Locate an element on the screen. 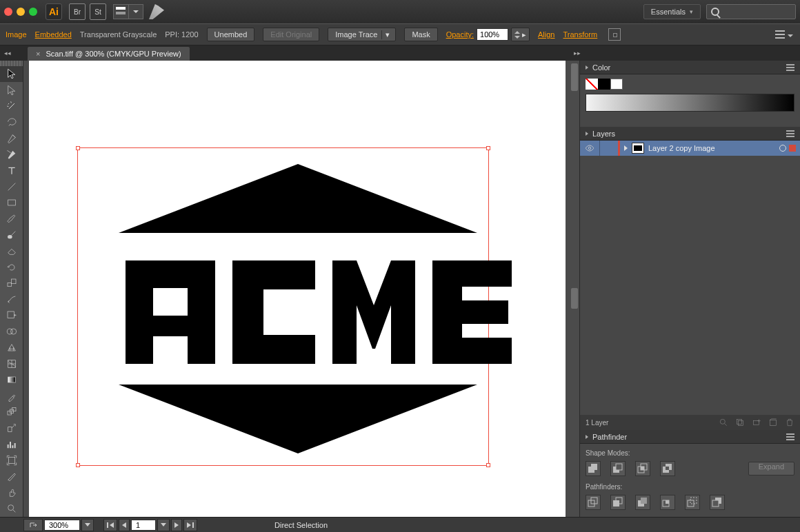 The image size is (800, 532). outline-button is located at coordinates (692, 502).